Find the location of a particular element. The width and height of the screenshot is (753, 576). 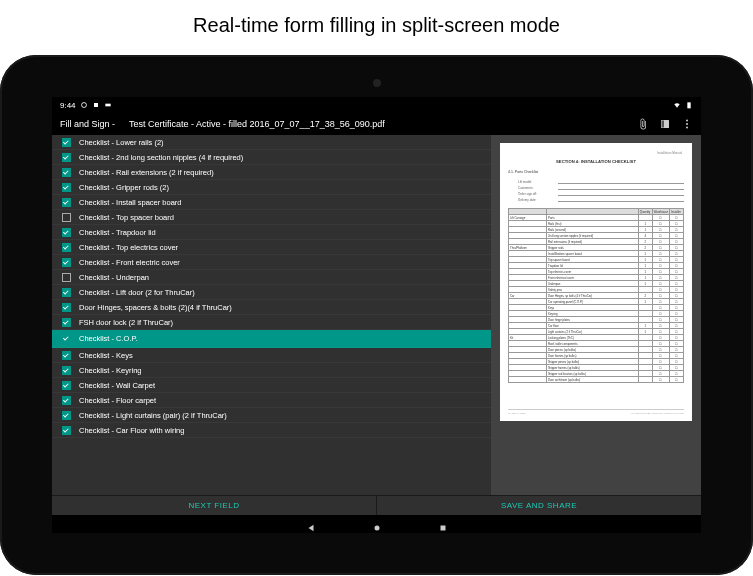

checklist-item: Checklist - Car Floor with wiring is located at coordinates (272, 430).